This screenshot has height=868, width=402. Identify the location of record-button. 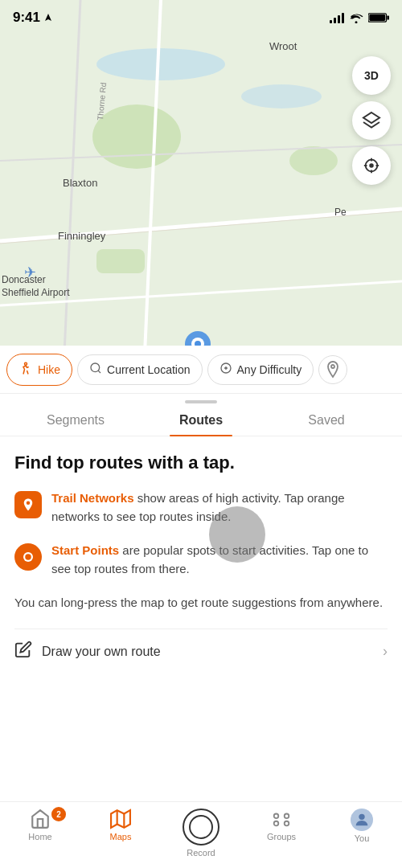
(201, 827).